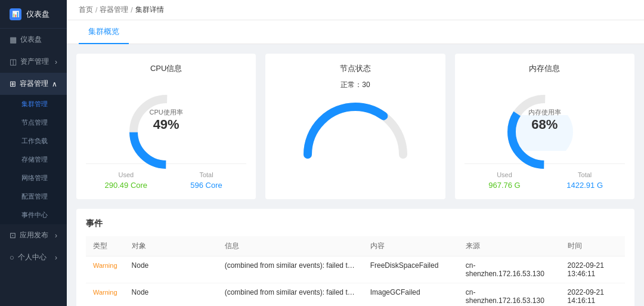  Describe the element at coordinates (33, 123) in the screenshot. I see `sidebar-sub-node: 节点管理` at that location.